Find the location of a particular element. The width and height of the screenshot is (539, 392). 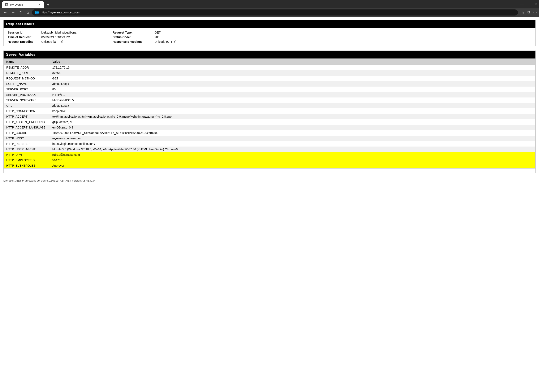

url-domain: myevents.contoso.com is located at coordinates (64, 12).